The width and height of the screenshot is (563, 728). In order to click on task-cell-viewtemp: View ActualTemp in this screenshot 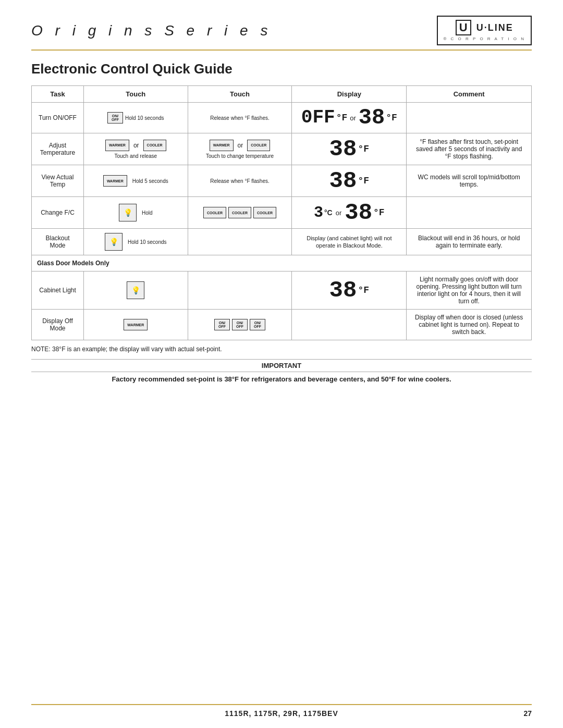, I will do `click(58, 181)`.